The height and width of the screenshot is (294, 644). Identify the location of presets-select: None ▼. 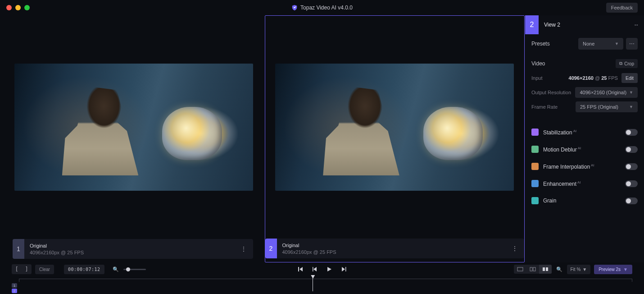
(601, 44).